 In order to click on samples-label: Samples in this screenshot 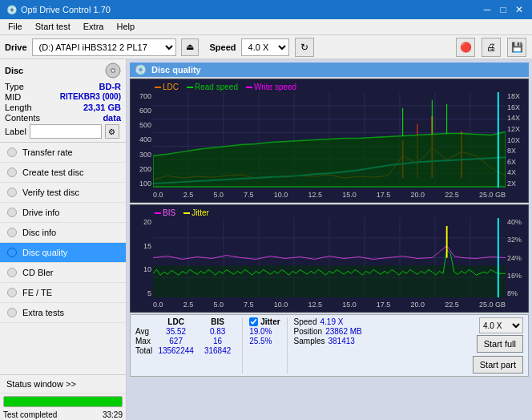, I will do `click(309, 341)`.